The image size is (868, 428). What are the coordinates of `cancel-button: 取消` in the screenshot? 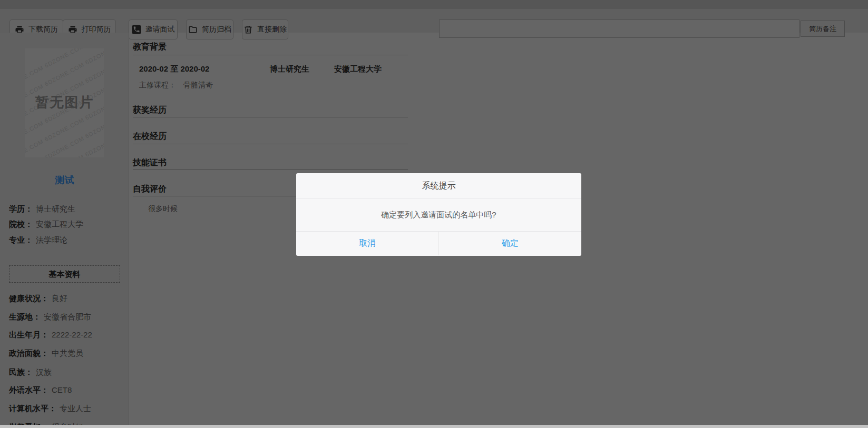 It's located at (368, 243).